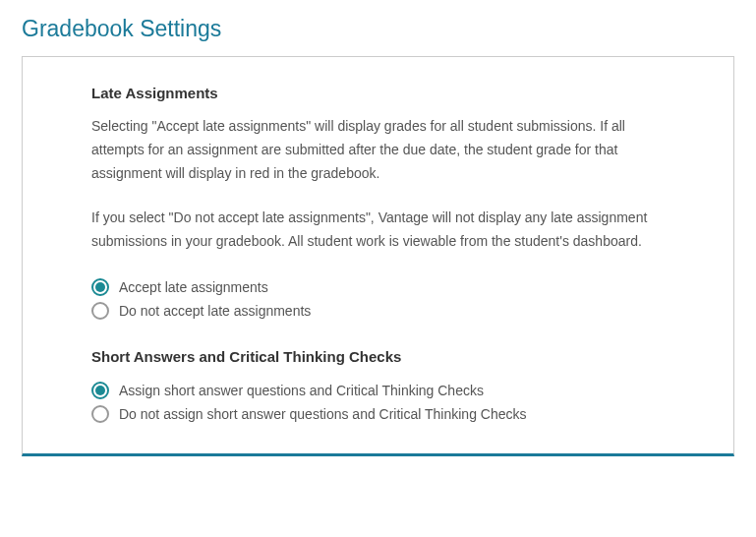 This screenshot has width=756, height=537. I want to click on radio-label: Do not assign short answer questions and…, so click(322, 414).